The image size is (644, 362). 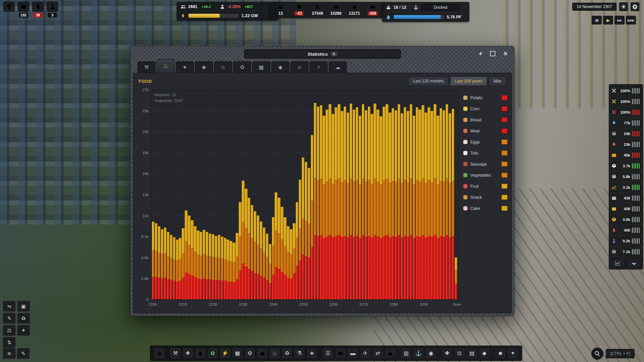 What do you see at coordinates (626, 112) in the screenshot?
I see `resource-row-maintenance-3: 100%` at bounding box center [626, 112].